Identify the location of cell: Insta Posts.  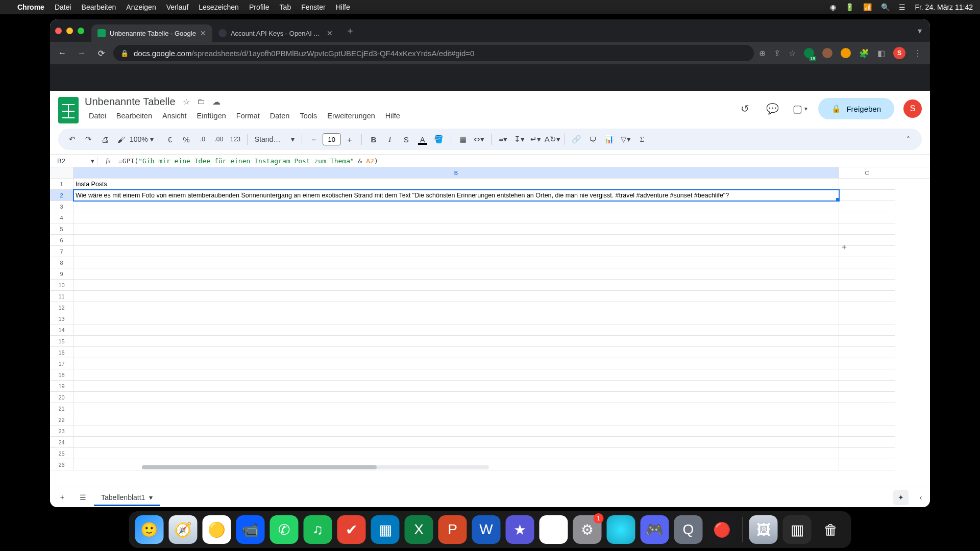
(456, 184).